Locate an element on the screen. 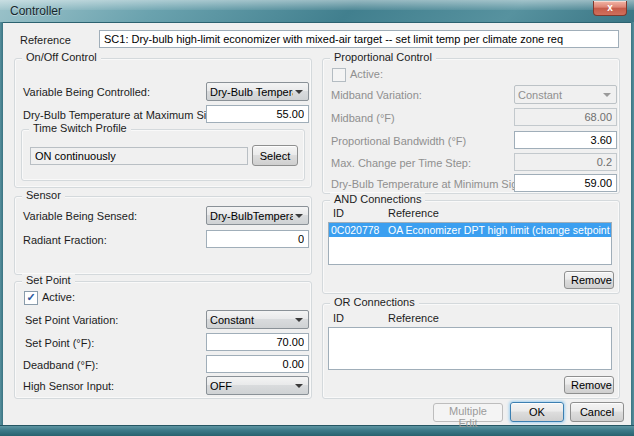  or-connections-title: OR Connections is located at coordinates (374, 302).